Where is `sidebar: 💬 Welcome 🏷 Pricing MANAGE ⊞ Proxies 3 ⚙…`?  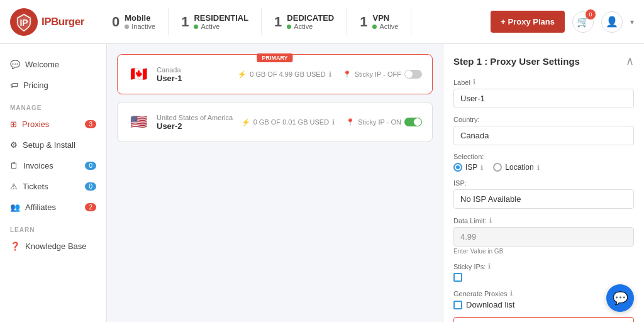 sidebar: 💬 Welcome 🏷 Pricing MANAGE ⊞ Proxies 3 ⚙… is located at coordinates (53, 183).